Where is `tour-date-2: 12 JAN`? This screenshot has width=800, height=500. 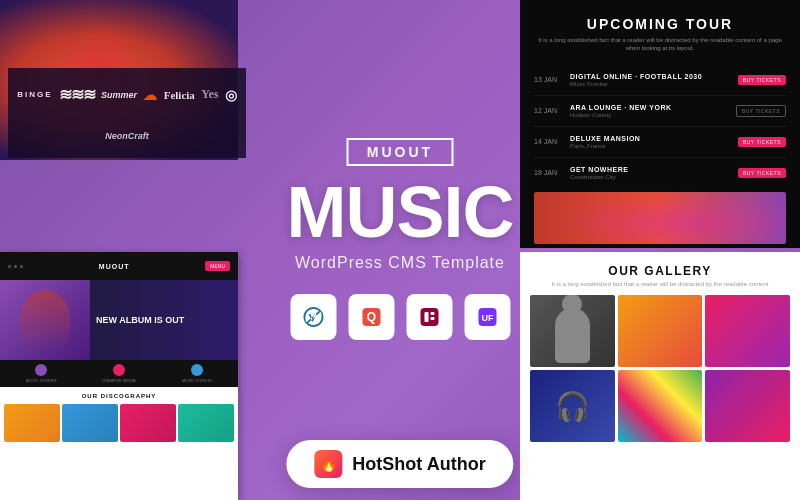 tour-date-2: 12 JAN is located at coordinates (548, 110).